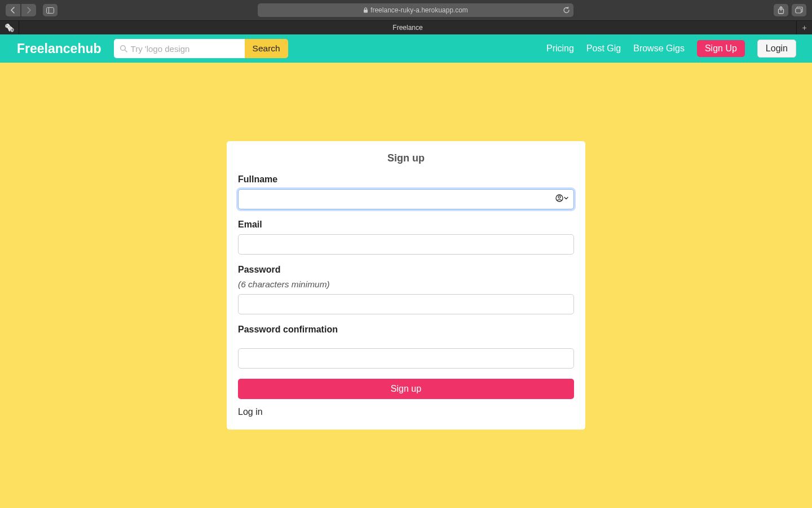 Image resolution: width=812 pixels, height=508 pixels. I want to click on login-button: Login, so click(777, 49).